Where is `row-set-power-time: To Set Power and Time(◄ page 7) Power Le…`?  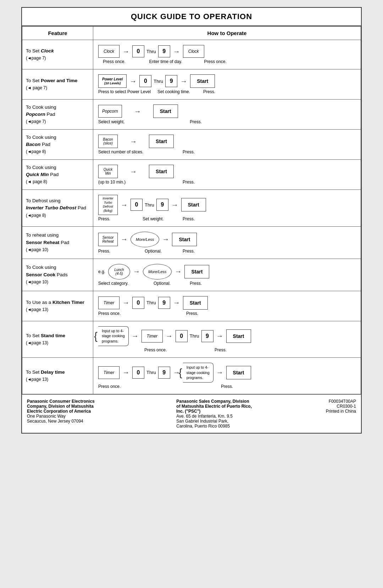 row-set-power-time: To Set Power and Time(◄ page 7) Power Le… is located at coordinates (192, 84).